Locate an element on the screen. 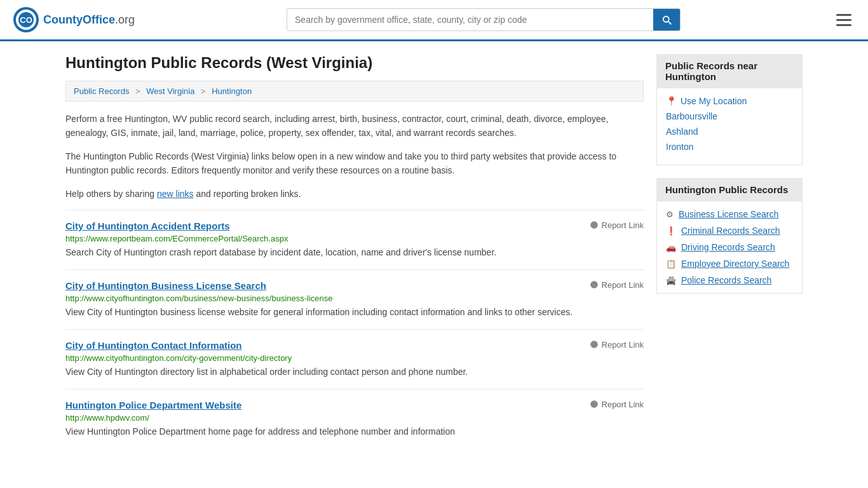 The image size is (868, 488). report-link-1: Report Link is located at coordinates (616, 285).